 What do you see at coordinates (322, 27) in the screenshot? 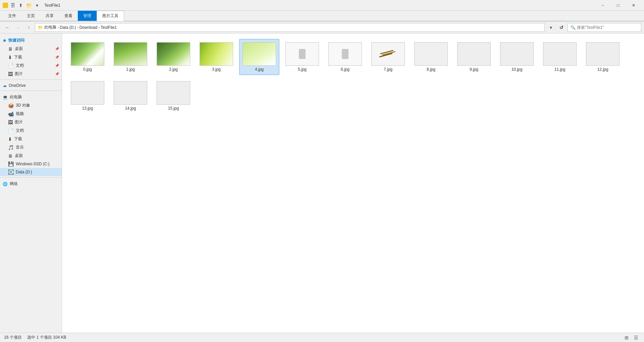
I see `address-bar: ← → ↑ 📁 此电脑 › Data (D:) › Download › Tes…` at bounding box center [322, 27].